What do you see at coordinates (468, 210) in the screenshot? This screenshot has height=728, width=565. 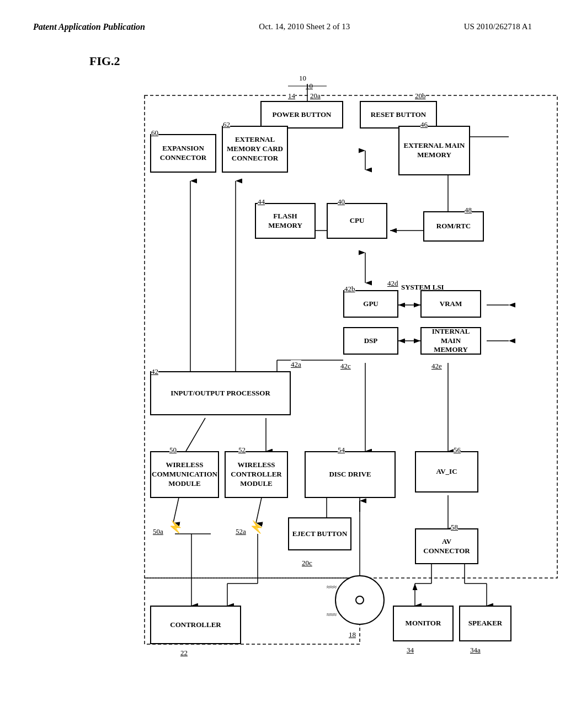 I see `ref-48: 48` at bounding box center [468, 210].